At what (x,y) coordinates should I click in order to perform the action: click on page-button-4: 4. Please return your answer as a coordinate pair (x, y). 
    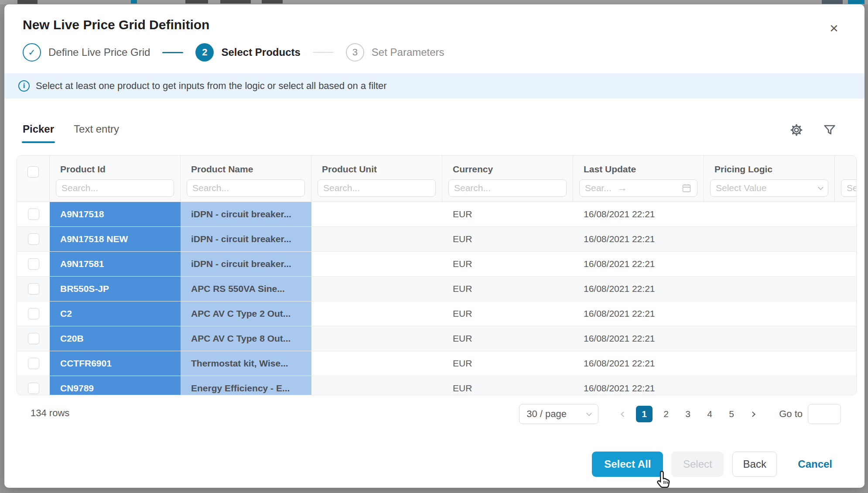
    Looking at the image, I should click on (710, 414).